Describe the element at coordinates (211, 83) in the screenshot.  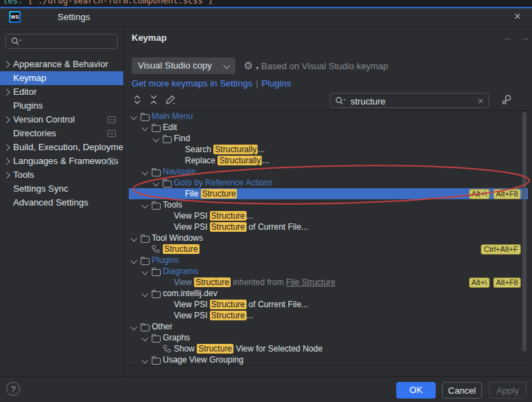
I see `keymap-links: Get more keymaps in Settings|Plugins` at that location.